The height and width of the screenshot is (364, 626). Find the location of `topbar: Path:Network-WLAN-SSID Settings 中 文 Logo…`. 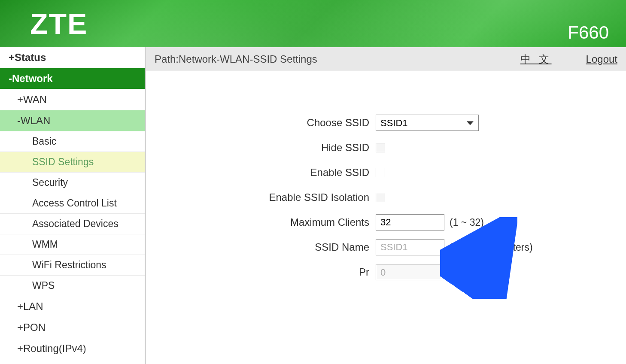

topbar: Path:Network-WLAN-SSID Settings 中 文 Logo… is located at coordinates (386, 59).